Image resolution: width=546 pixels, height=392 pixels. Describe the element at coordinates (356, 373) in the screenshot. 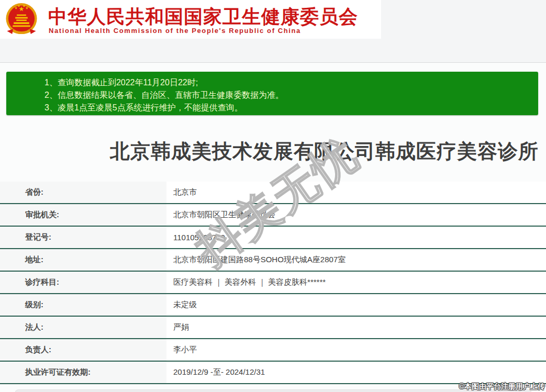

I see `row-value: 2019/12/9 -至- 2024/12/31` at that location.